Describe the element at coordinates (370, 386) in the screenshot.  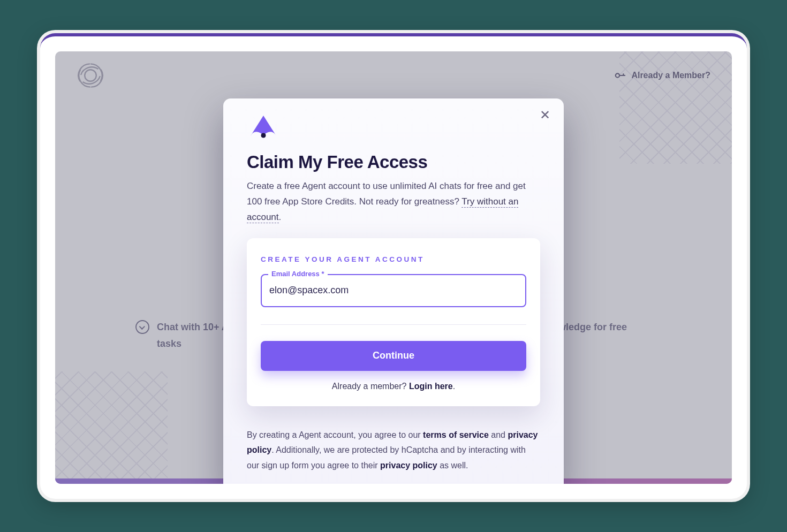
I see `login-prompt-text: Already a member?` at that location.